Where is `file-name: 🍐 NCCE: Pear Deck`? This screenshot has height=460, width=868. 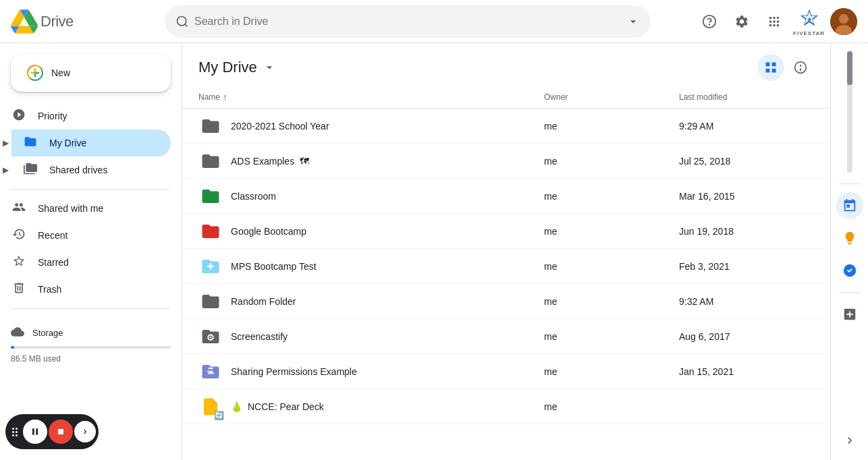
file-name: 🍐 NCCE: Pear Deck is located at coordinates (387, 407).